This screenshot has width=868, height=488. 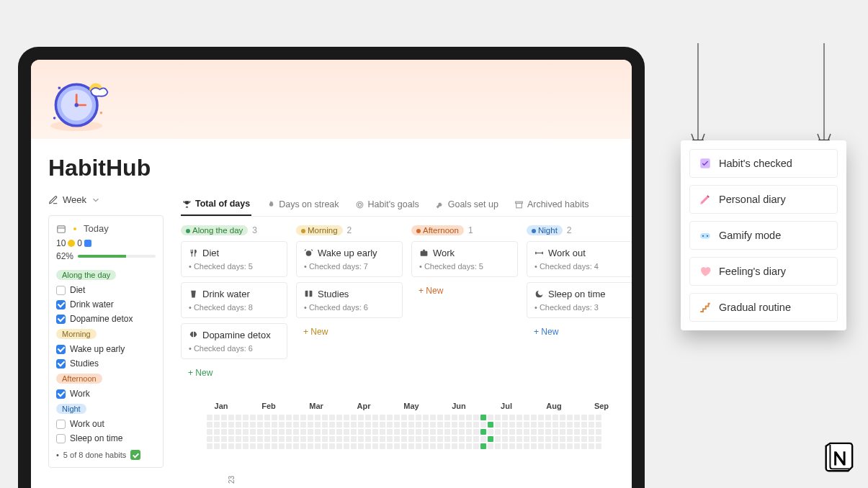 I want to click on sidebar-habit-drink-water: Drink water, so click(x=106, y=304).